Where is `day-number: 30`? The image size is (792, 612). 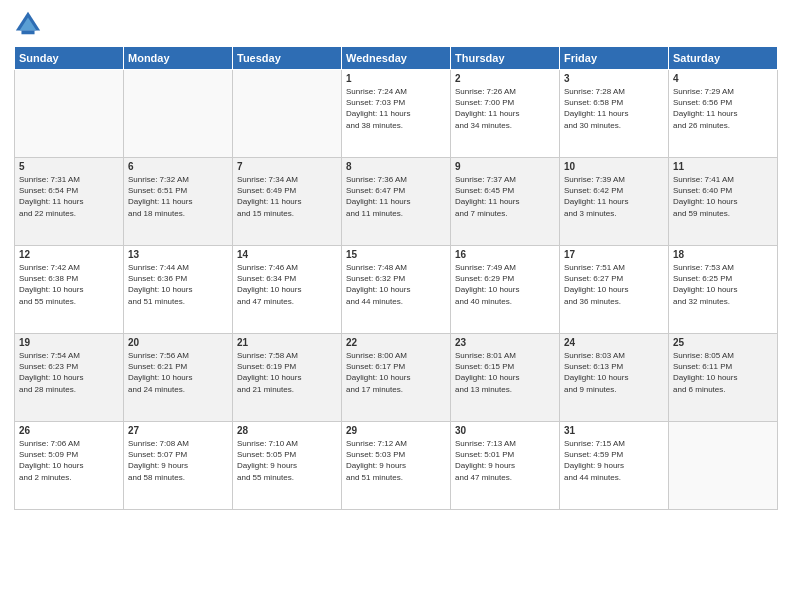 day-number: 30 is located at coordinates (505, 430).